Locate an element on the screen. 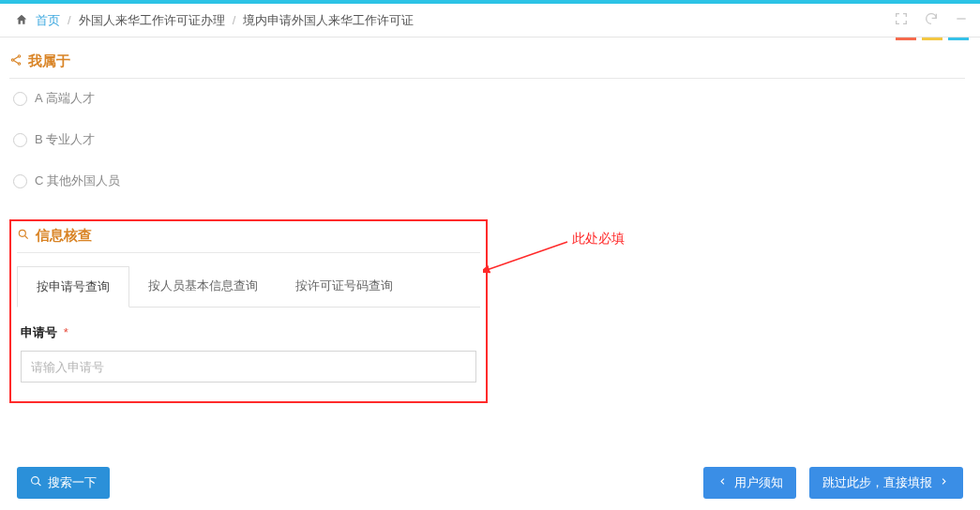 The height and width of the screenshot is (510, 980). application-no-field: 申请号 * is located at coordinates (249, 353).